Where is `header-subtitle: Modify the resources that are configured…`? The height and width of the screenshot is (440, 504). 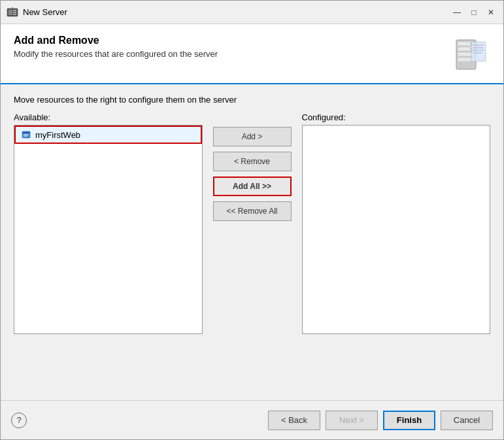 header-subtitle: Modify the resources that are configured… is located at coordinates (233, 54).